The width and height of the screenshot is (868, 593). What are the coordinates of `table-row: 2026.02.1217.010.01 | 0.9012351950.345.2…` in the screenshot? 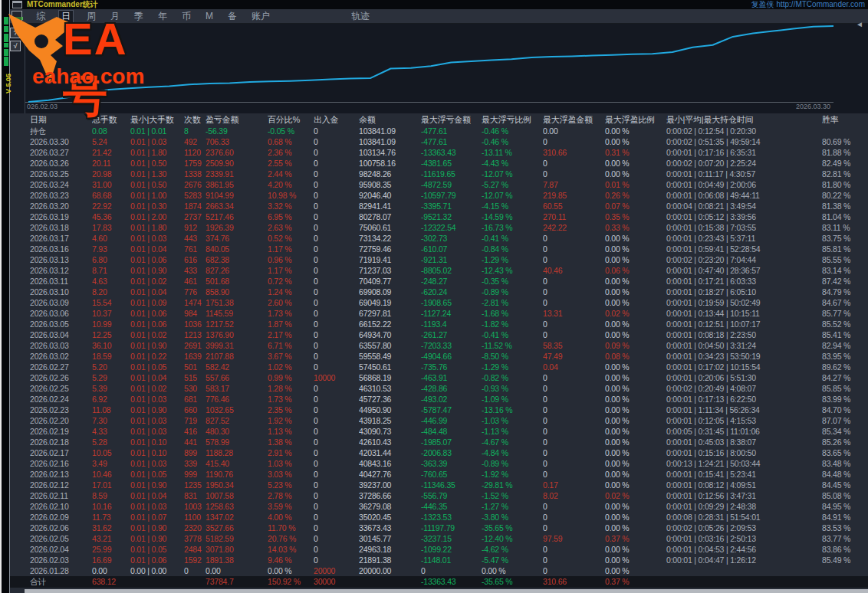 It's located at (439, 485).